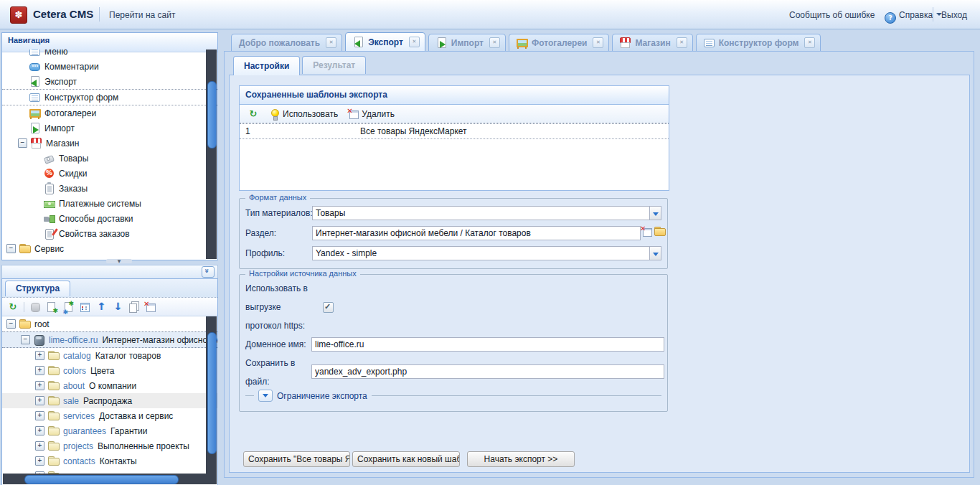  What do you see at coordinates (481, 253) in the screenshot?
I see `profile-input` at bounding box center [481, 253].